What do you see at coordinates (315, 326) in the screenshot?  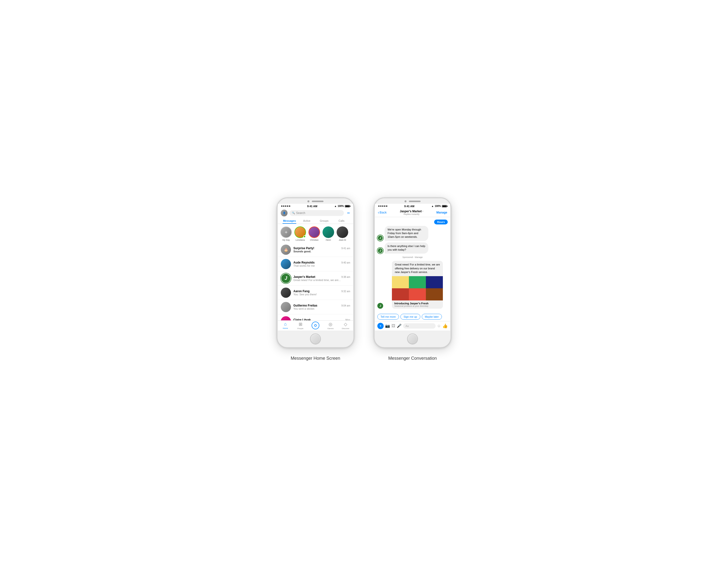 I see `camera-circle-inner` at bounding box center [315, 326].